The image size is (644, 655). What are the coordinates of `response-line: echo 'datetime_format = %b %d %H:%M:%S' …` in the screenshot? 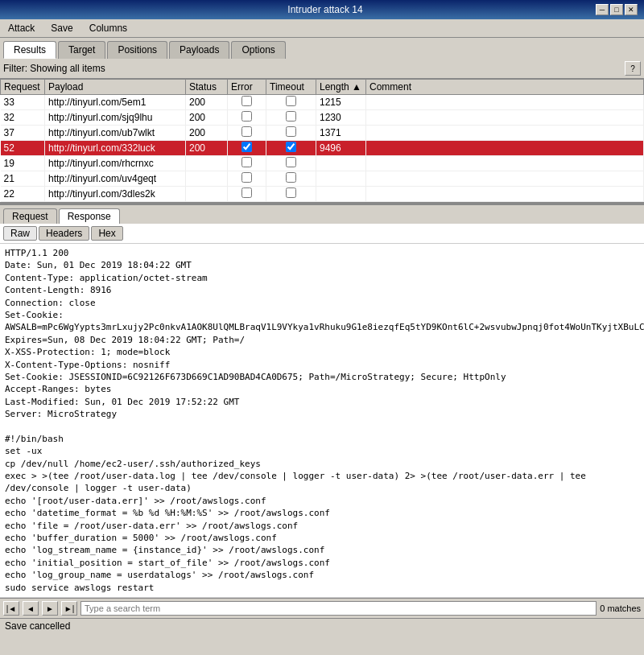 It's located at (322, 513).